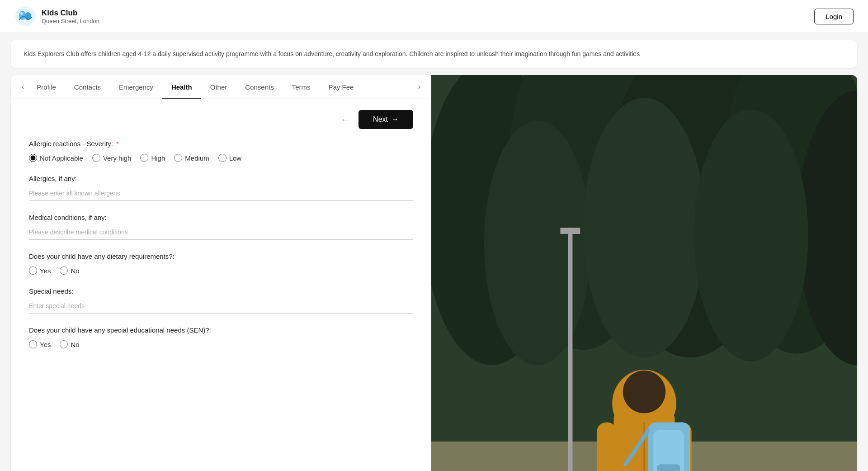  What do you see at coordinates (71, 21) in the screenshot?
I see `app-subtitle: Queen Street, London` at bounding box center [71, 21].